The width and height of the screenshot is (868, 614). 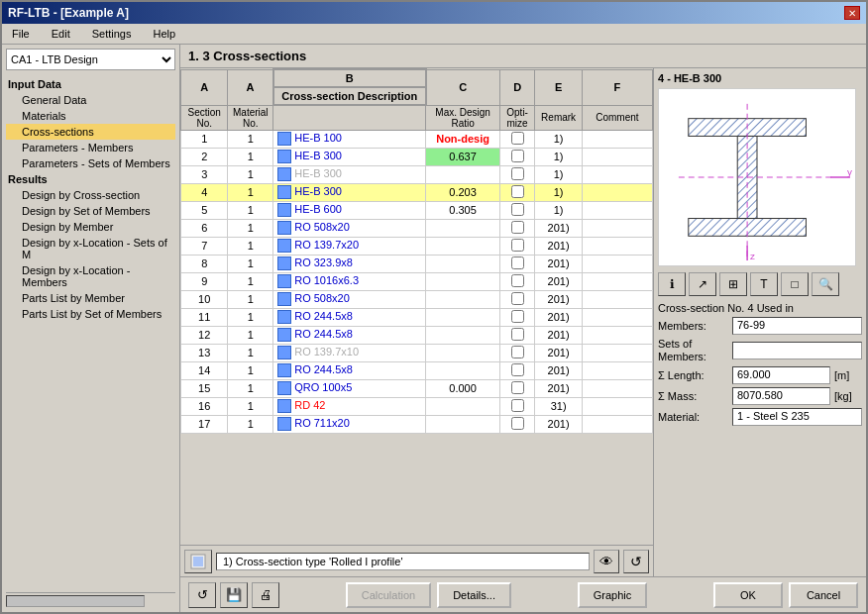 What do you see at coordinates (417, 370) in the screenshot?
I see `table-row: 141RO 244.5x8201)` at bounding box center [417, 370].